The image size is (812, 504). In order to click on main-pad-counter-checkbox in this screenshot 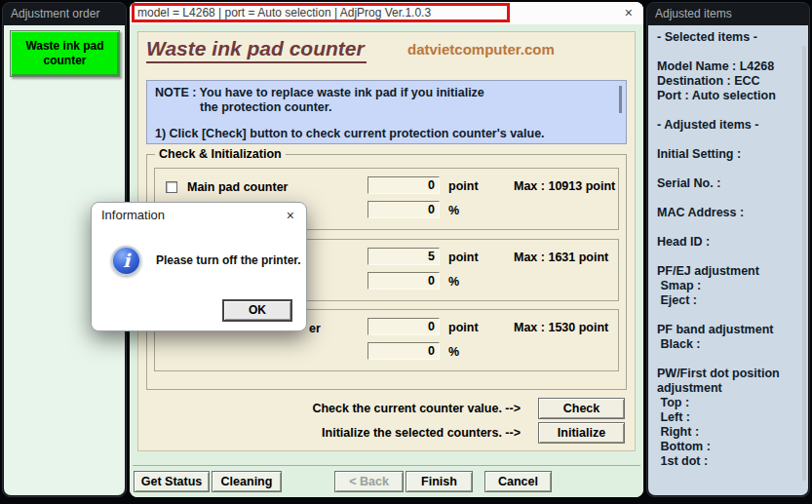, I will do `click(172, 187)`.